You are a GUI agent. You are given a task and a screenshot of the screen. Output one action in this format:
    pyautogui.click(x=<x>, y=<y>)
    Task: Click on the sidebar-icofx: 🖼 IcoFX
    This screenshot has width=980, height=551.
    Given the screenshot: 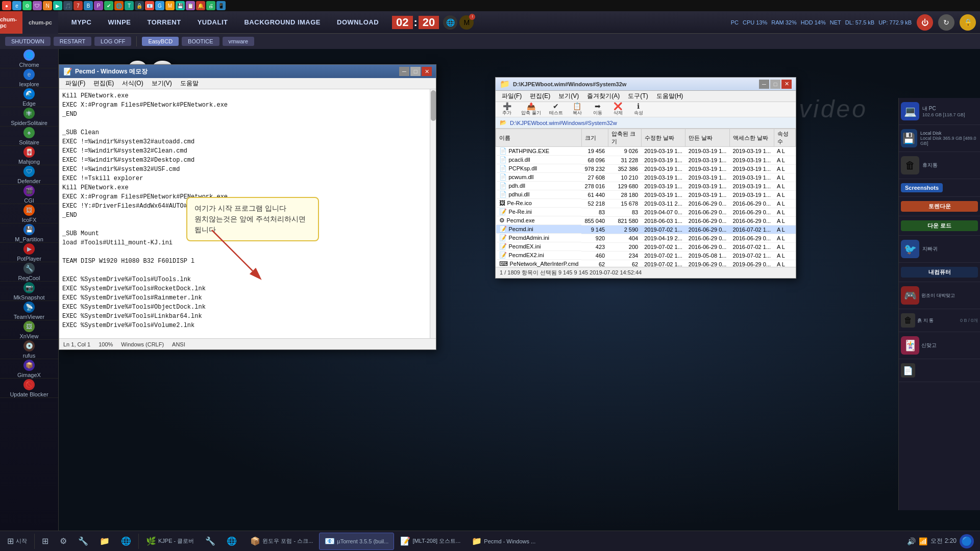 What is the action you would take?
    pyautogui.click(x=29, y=214)
    